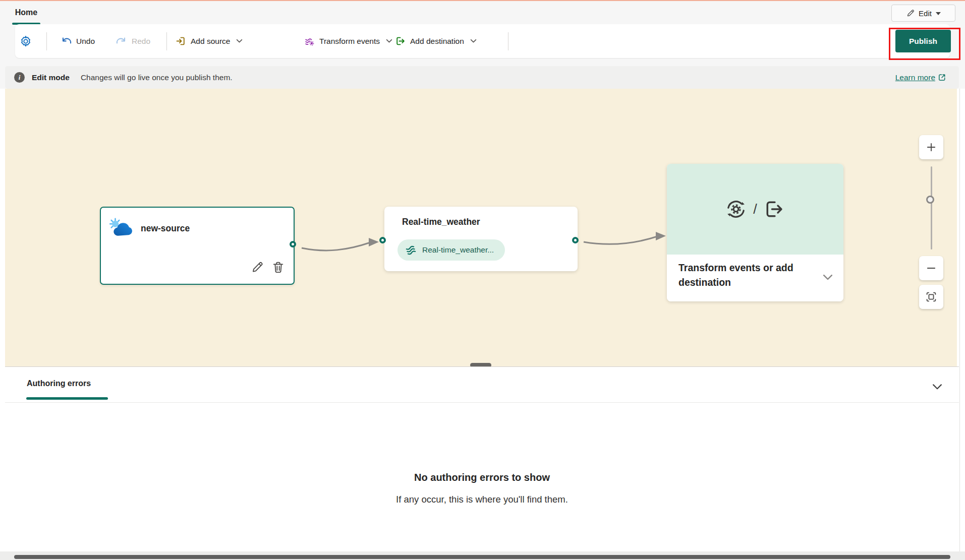  What do you see at coordinates (482, 500) in the screenshot?
I see `empty-state-subtitle: If any occur, this is where you'll find …` at bounding box center [482, 500].